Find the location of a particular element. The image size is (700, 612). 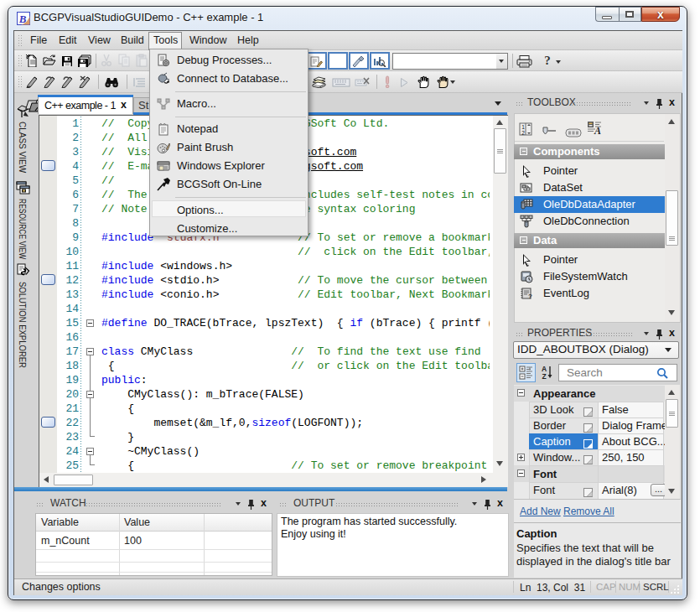

svg-text: A is located at coordinates (597, 130).